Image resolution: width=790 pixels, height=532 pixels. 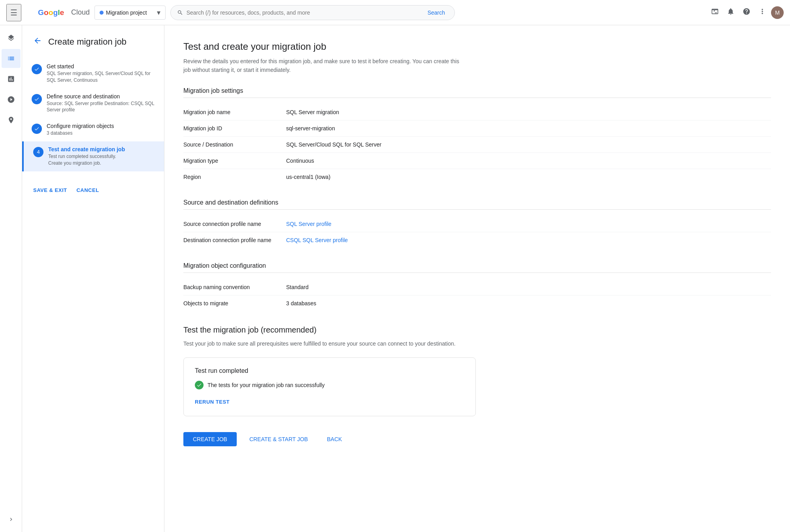 What do you see at coordinates (93, 73) in the screenshot?
I see `step-item-get-started: Get started SQL Server migration, SQL Se…` at bounding box center [93, 73].